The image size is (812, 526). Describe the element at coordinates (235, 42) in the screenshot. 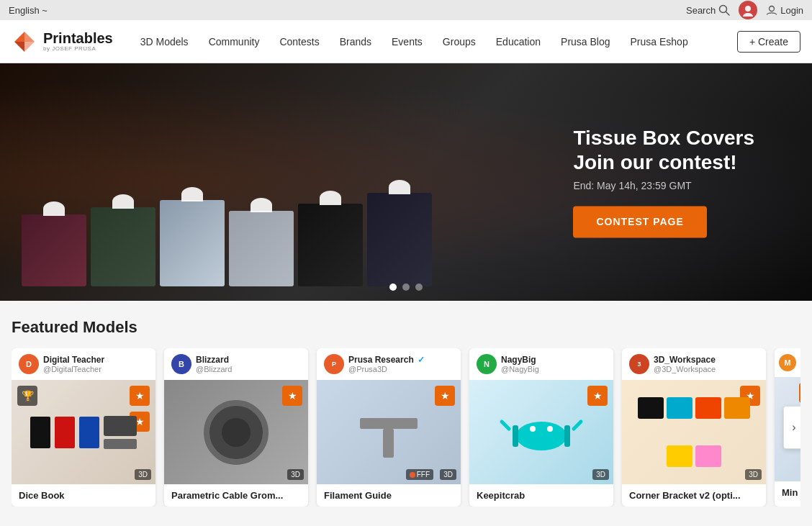

I see `nav-item-community: Community` at that location.